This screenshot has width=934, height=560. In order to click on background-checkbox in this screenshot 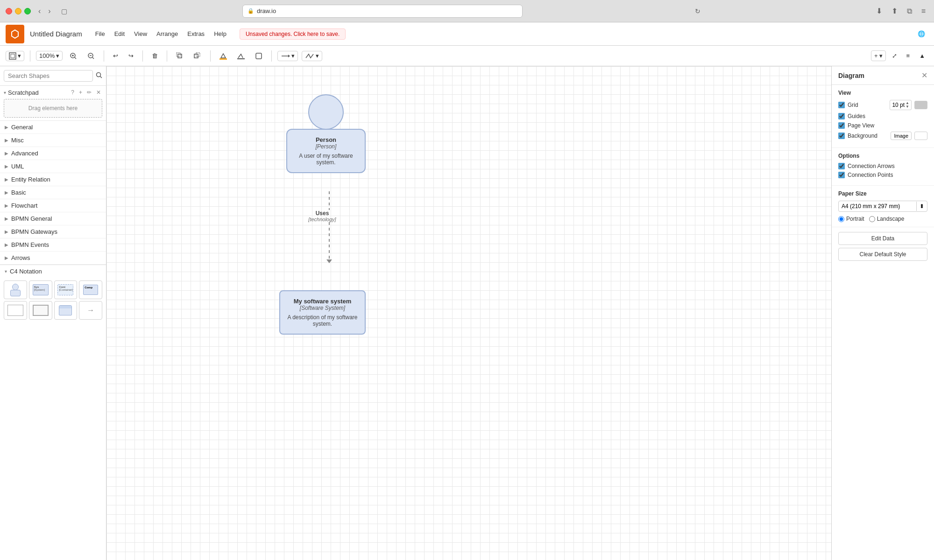, I will do `click(842, 136)`.